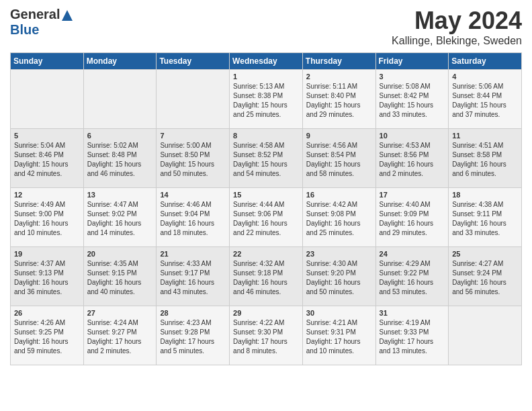 The height and width of the screenshot is (411, 532). Describe the element at coordinates (120, 277) in the screenshot. I see `calendar-cell: 20Sunrise: 4:35 AM Sunset: 9:15 PM Dayli…` at that location.